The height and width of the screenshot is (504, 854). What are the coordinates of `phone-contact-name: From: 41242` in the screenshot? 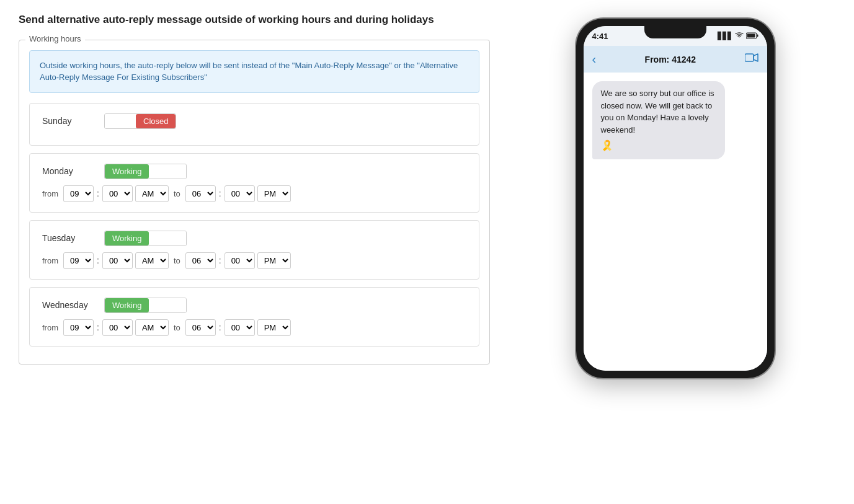 It's located at (670, 60).